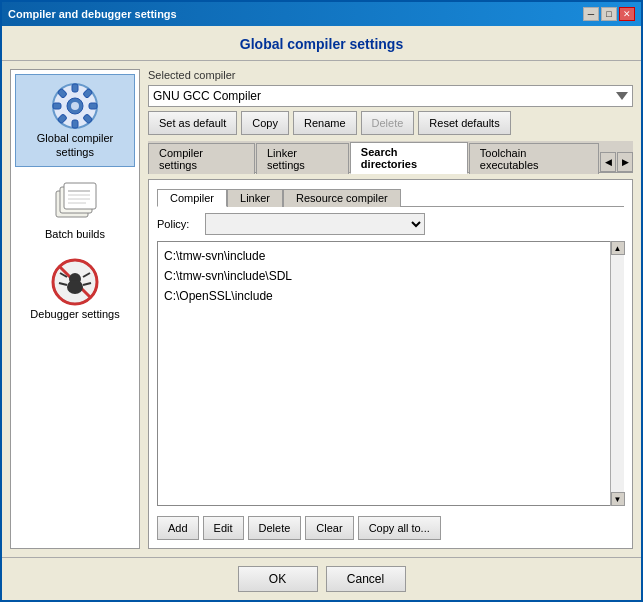 This screenshot has width=643, height=602. Describe the element at coordinates (390, 102) in the screenshot. I see `compiler-section: Selected compiler GNU GCC Compiler Set a…` at that location.